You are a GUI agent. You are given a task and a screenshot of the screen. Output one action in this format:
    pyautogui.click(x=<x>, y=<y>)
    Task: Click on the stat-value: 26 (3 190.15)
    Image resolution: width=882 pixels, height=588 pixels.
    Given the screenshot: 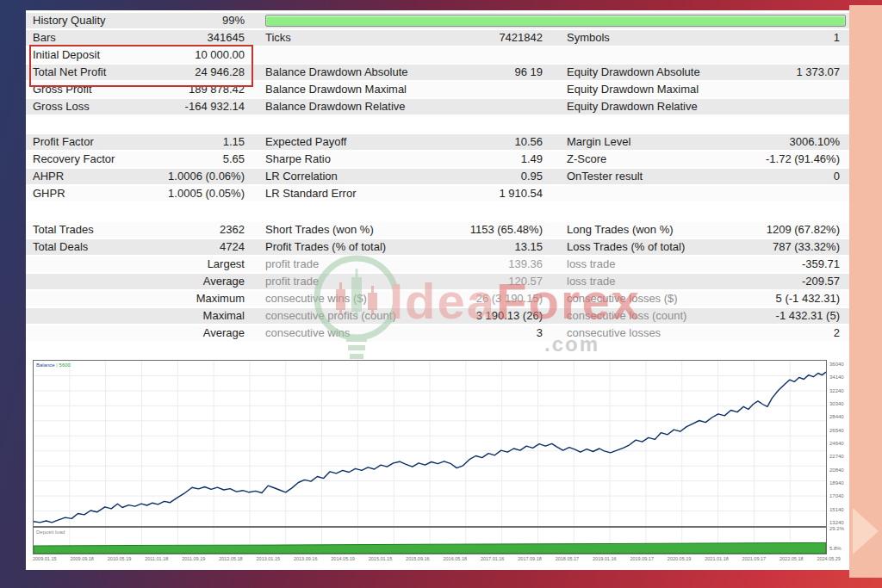 What is the action you would take?
    pyautogui.click(x=510, y=299)
    